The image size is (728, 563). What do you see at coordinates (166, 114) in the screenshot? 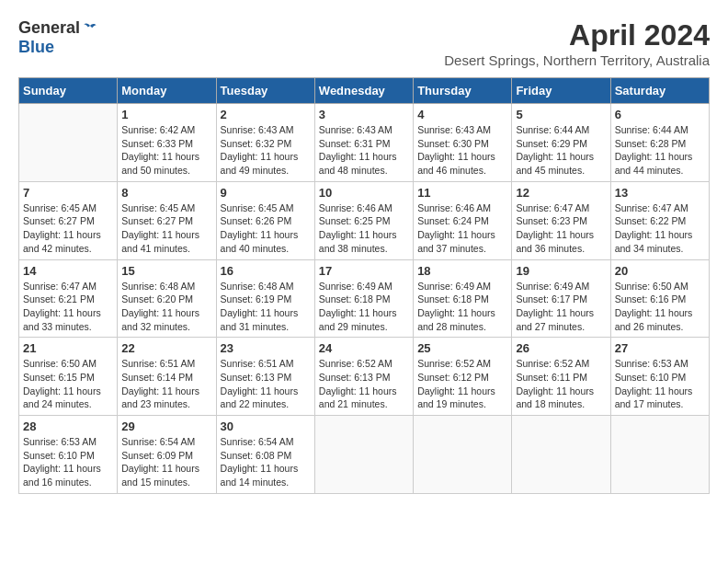
I see `day-number: 1` at bounding box center [166, 114].